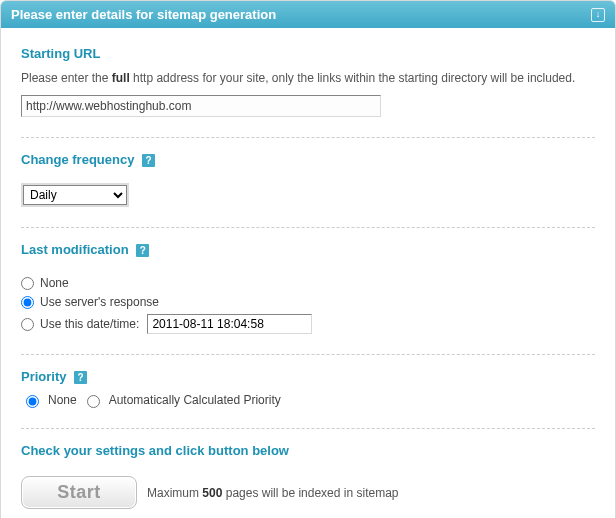 This screenshot has width=616, height=518. Describe the element at coordinates (28, 302) in the screenshot. I see `lastmod-radio-server` at that location.